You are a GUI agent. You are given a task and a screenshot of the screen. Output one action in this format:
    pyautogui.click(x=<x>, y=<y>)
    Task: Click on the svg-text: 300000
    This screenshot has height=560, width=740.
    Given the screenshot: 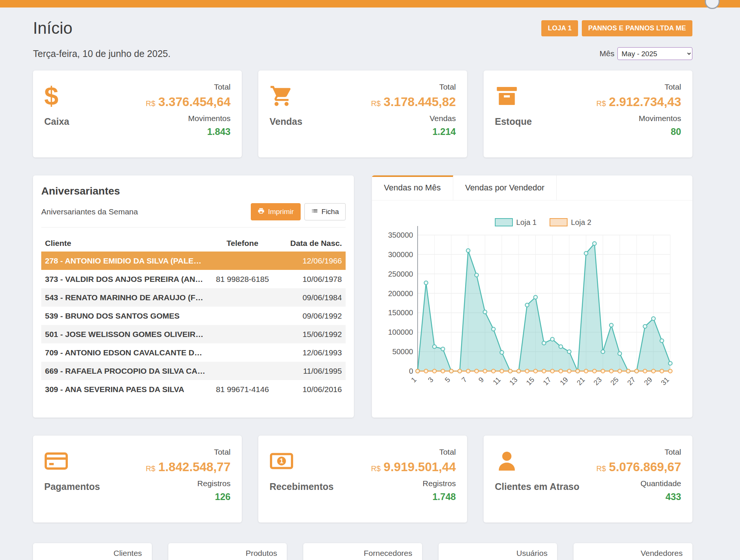 What is the action you would take?
    pyautogui.click(x=400, y=255)
    